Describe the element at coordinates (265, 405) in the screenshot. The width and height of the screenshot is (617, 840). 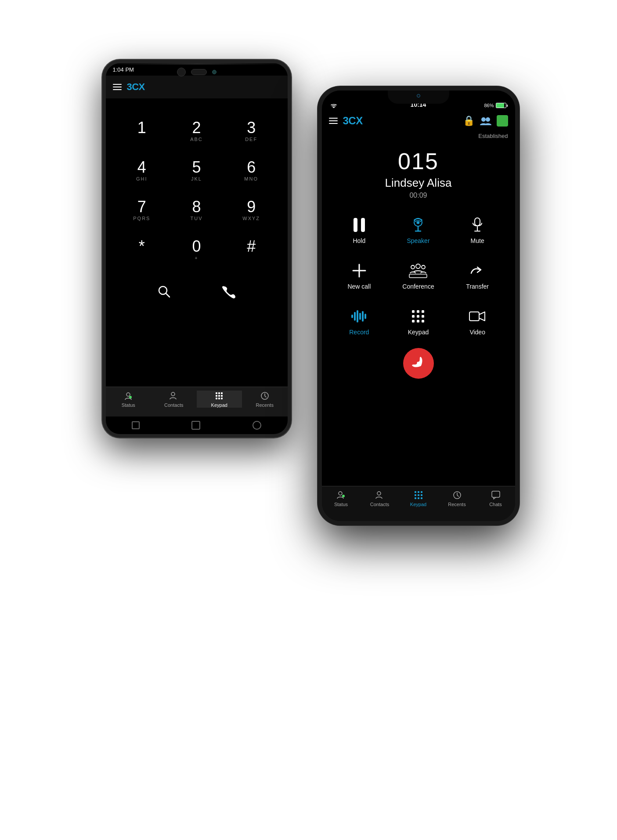
I see `android-tab-recents-label: Recents` at that location.